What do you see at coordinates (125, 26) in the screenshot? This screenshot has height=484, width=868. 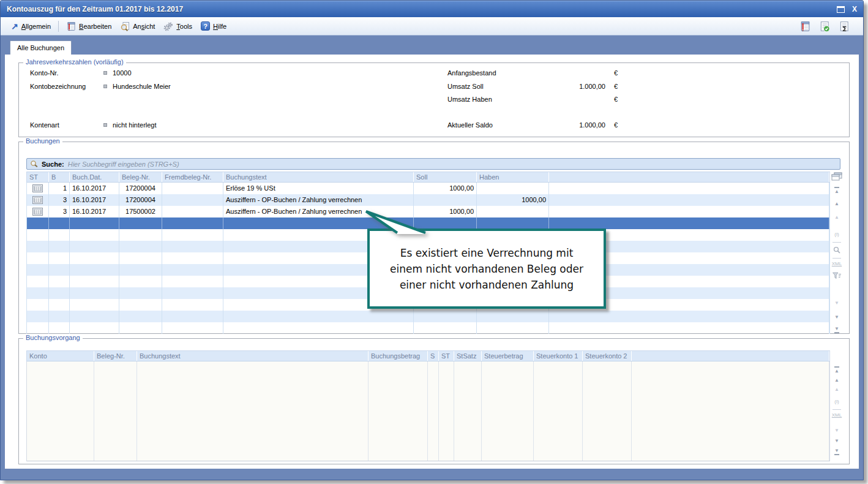 I see `magnifier-document-icon` at bounding box center [125, 26].